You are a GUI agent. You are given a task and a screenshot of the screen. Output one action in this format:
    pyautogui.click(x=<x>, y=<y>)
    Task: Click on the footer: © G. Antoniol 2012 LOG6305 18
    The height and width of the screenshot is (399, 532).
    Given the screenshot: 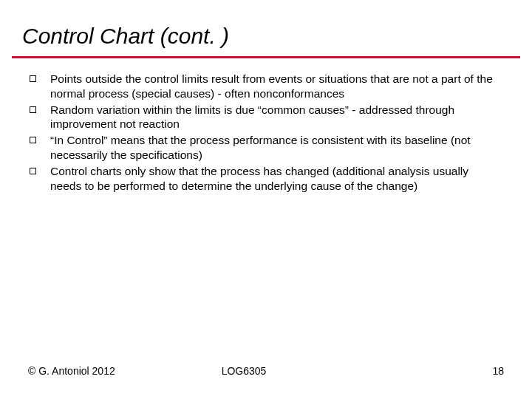 What is the action you would take?
    pyautogui.click(x=266, y=371)
    